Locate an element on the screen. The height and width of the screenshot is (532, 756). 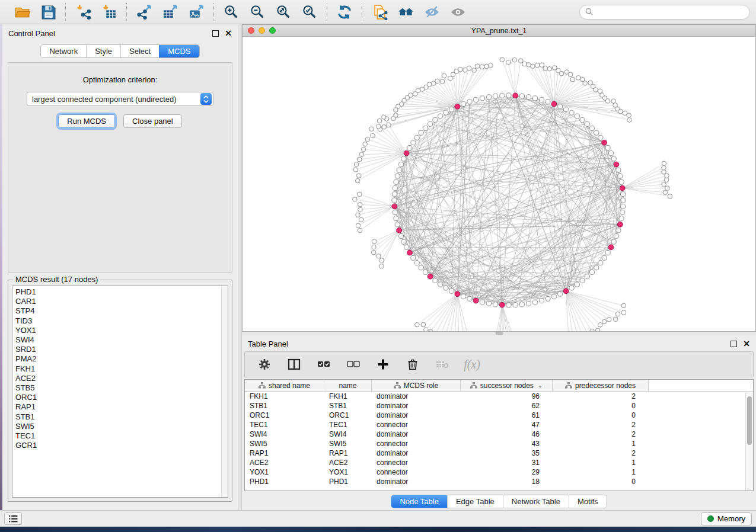
cell-successor-nodes: 62 is located at coordinates (506, 406).